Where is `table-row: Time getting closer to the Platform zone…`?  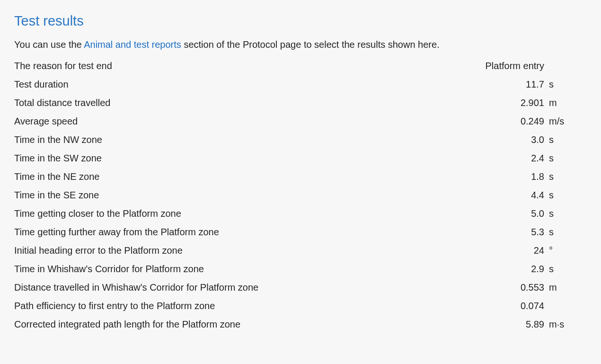 table-row: Time getting closer to the Platform zone… is located at coordinates (293, 214).